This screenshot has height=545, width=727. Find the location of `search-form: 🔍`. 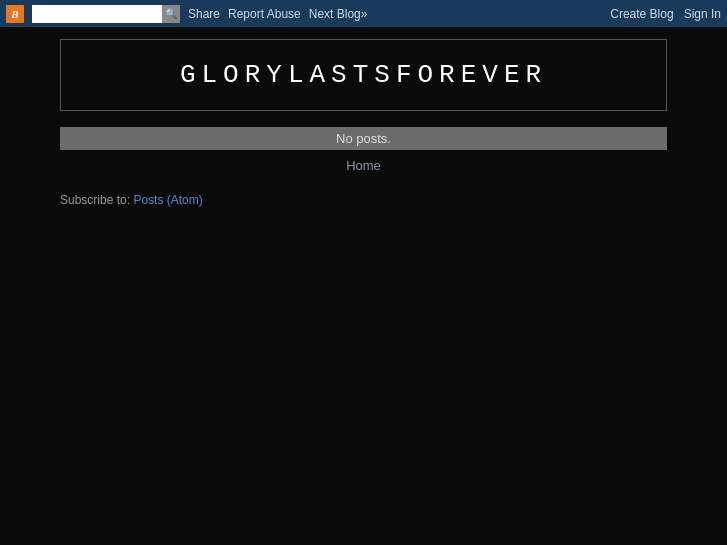

search-form: 🔍 is located at coordinates (106, 14).